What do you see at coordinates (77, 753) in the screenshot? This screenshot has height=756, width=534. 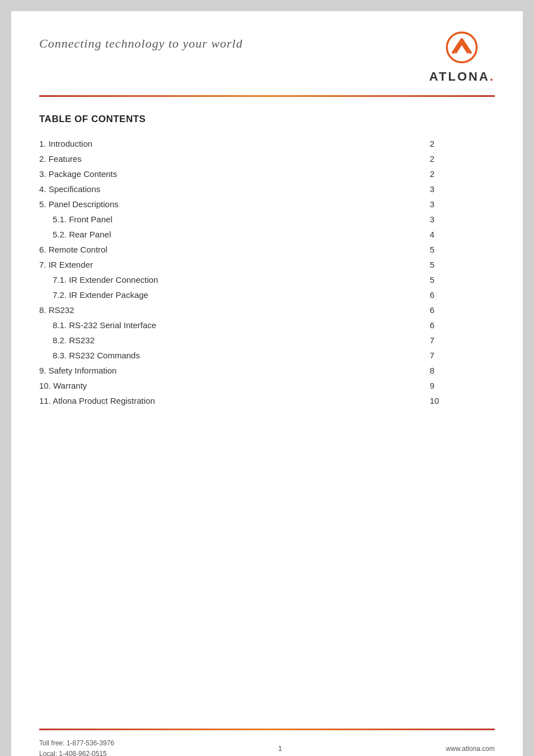 I see `footer-local: Local: 1-408-962-0515` at bounding box center [77, 753].